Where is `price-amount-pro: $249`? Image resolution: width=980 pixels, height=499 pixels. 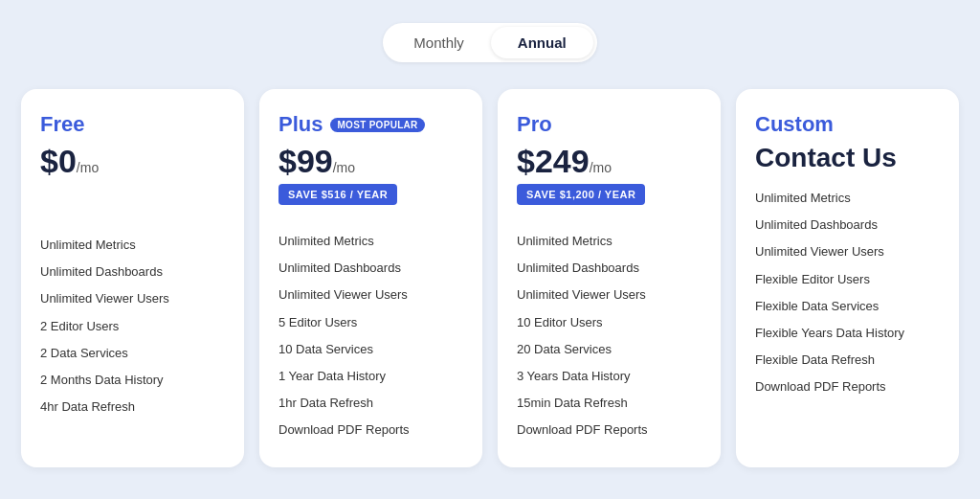
price-amount-pro: $249 is located at coordinates (553, 161).